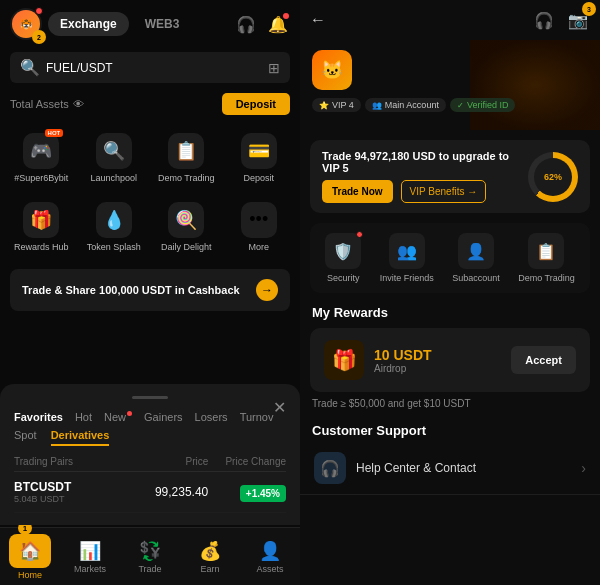 The width and height of the screenshot is (600, 585). What do you see at coordinates (150, 569) in the screenshot?
I see `nav-trade-label: Trade` at bounding box center [150, 569].